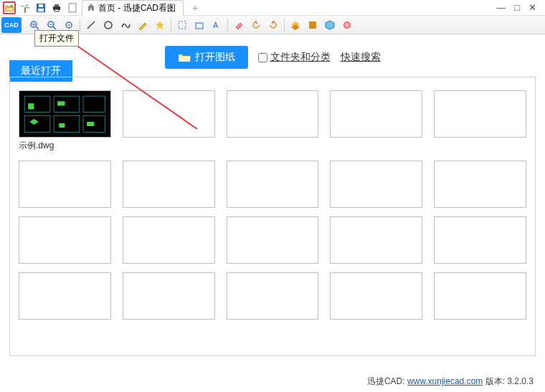  I want to click on tab-title: 首页 - 迅捷CAD看图, so click(137, 9).